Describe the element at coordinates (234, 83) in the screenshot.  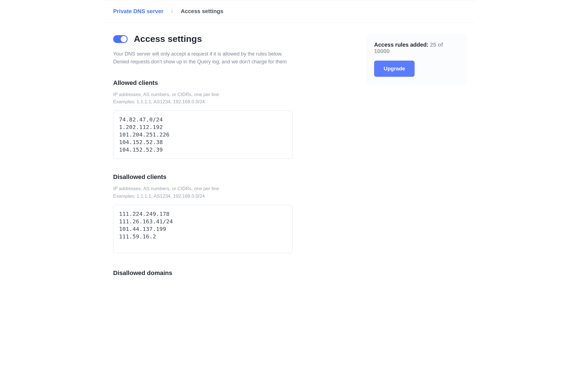
I see `allowed-clients-title: Allowed clients` at that location.